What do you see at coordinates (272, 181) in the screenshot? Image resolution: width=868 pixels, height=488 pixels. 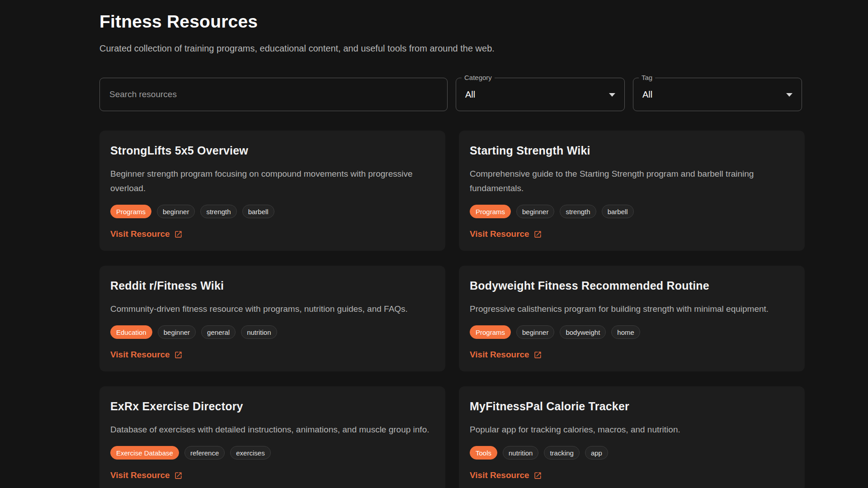 I see `resource-description: Beginner strength program focusing on co…` at bounding box center [272, 181].